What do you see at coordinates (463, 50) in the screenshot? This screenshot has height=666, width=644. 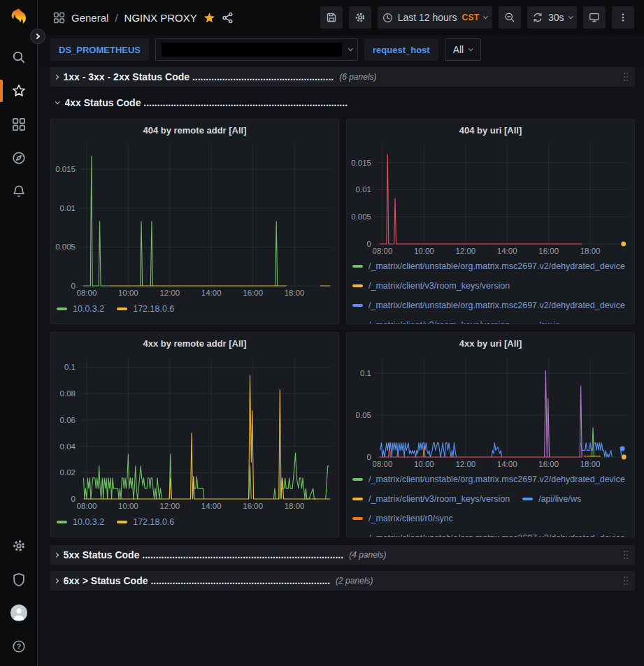 I see `variable-select-request-host: All` at bounding box center [463, 50].